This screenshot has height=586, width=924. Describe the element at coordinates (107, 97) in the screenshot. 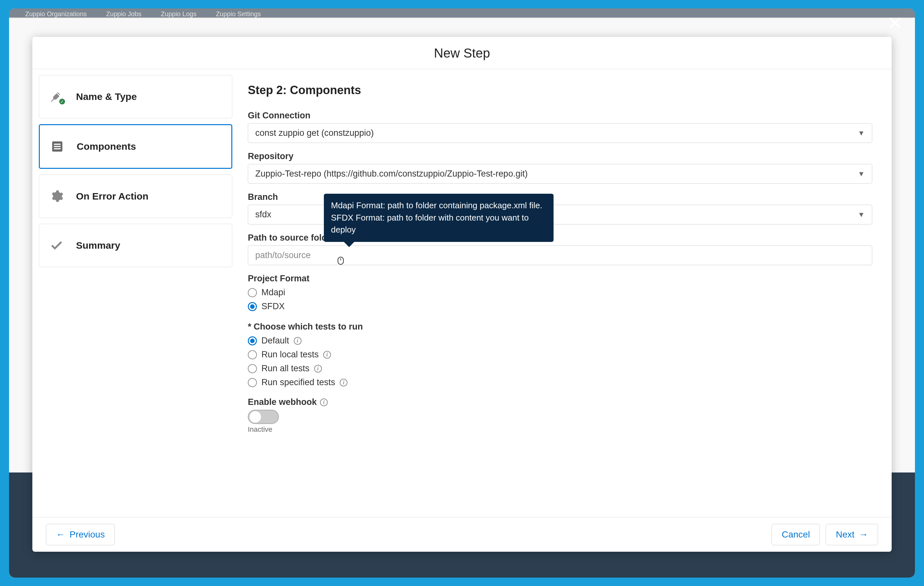

I see `sidebar-item-label: Name & Type` at that location.